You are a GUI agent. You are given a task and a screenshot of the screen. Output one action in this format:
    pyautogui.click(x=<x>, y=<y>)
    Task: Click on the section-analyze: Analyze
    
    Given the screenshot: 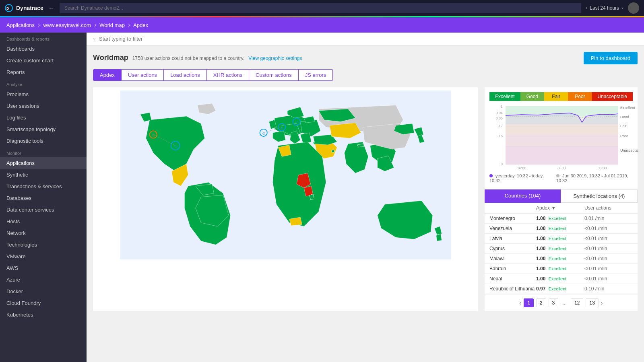 What is the action you would take?
    pyautogui.click(x=43, y=83)
    